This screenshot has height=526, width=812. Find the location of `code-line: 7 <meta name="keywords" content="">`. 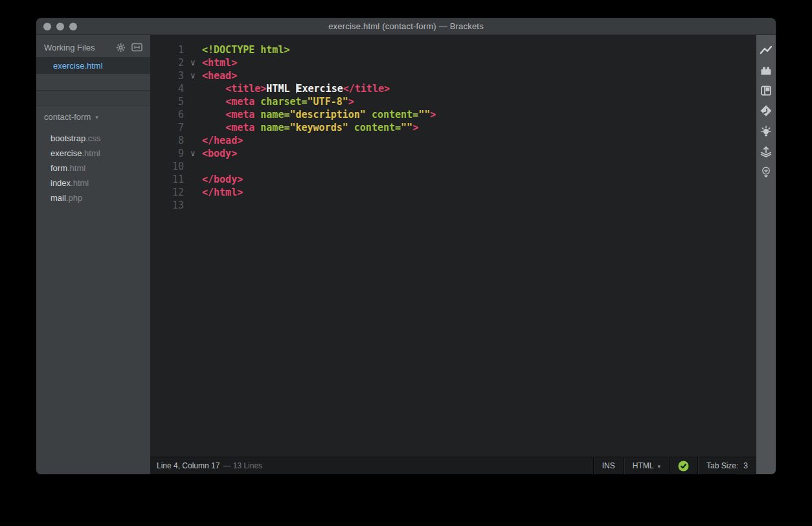

code-line: 7 <meta name="keywords" content=""> is located at coordinates (453, 128).